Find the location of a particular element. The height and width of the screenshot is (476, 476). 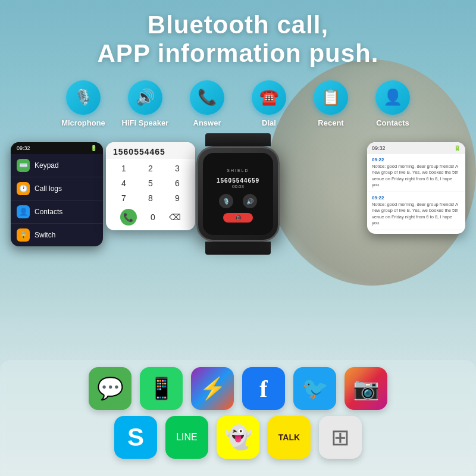

app-messages: 💬 is located at coordinates (110, 389).